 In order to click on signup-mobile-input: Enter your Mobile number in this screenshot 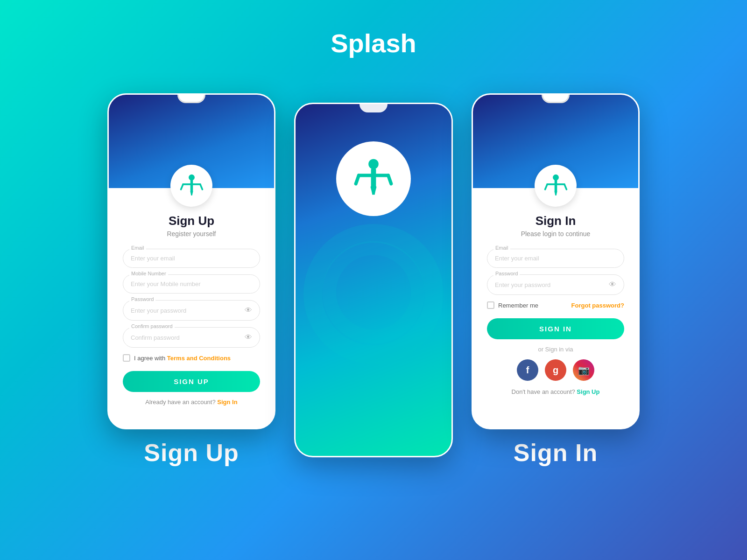, I will do `click(191, 284)`.